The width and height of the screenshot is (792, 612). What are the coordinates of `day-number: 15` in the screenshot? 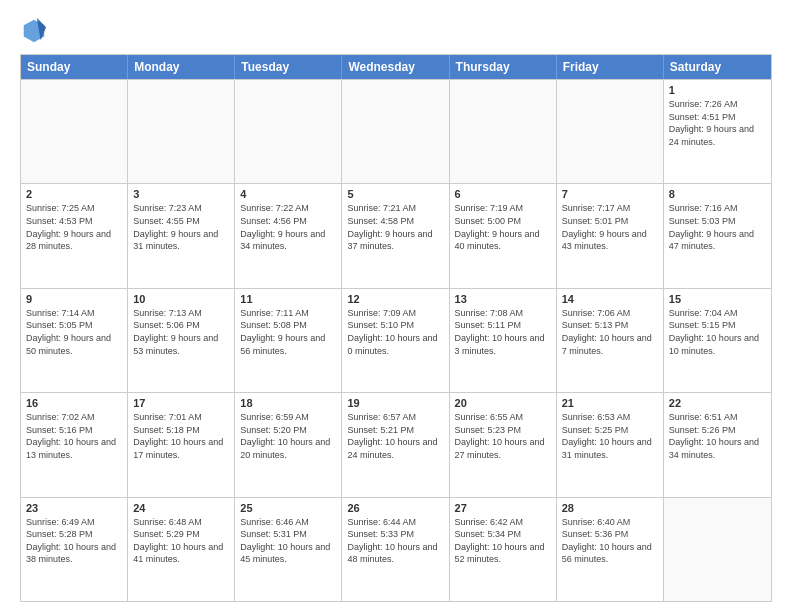 It's located at (718, 299).